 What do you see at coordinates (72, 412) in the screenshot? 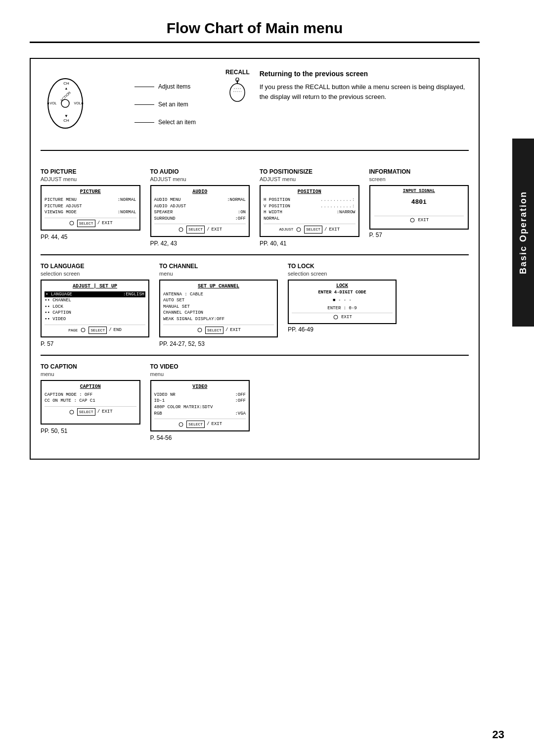
I see `select-icon-cap` at bounding box center [72, 412].